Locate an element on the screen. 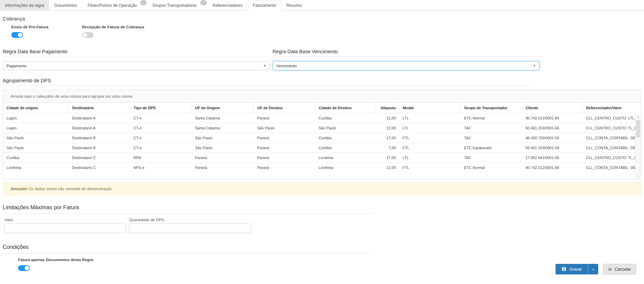 This screenshot has width=644, height=284. tab-label: Documentos is located at coordinates (66, 5).